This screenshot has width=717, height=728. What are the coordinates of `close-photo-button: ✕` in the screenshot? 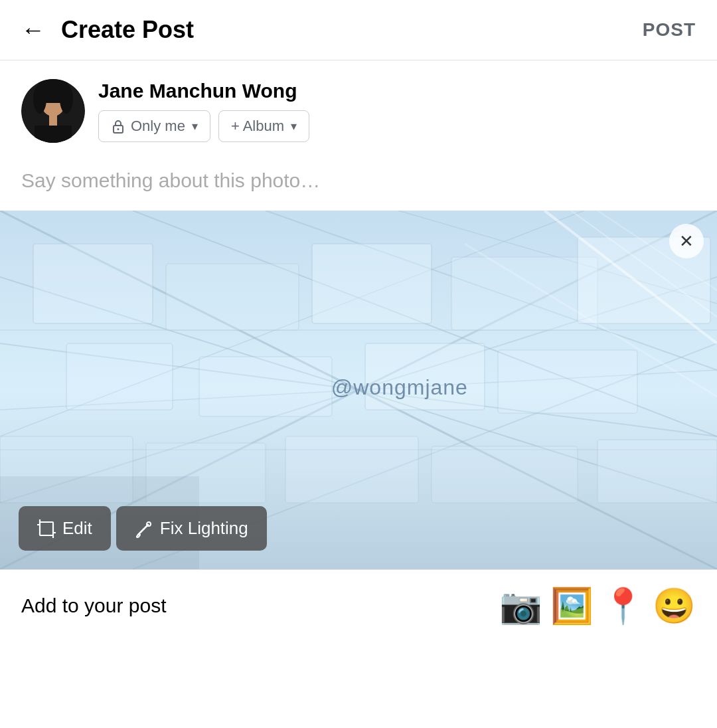 It's located at (686, 241).